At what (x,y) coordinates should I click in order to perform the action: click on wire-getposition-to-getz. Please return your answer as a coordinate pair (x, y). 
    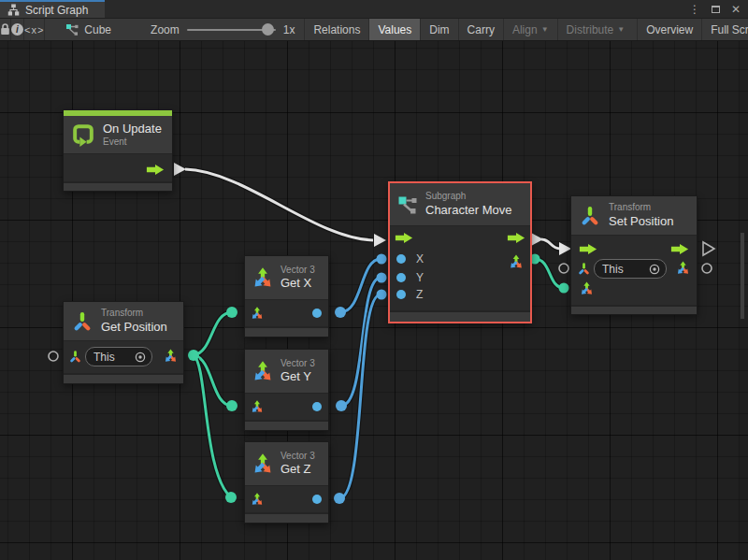
    Looking at the image, I should click on (212, 426).